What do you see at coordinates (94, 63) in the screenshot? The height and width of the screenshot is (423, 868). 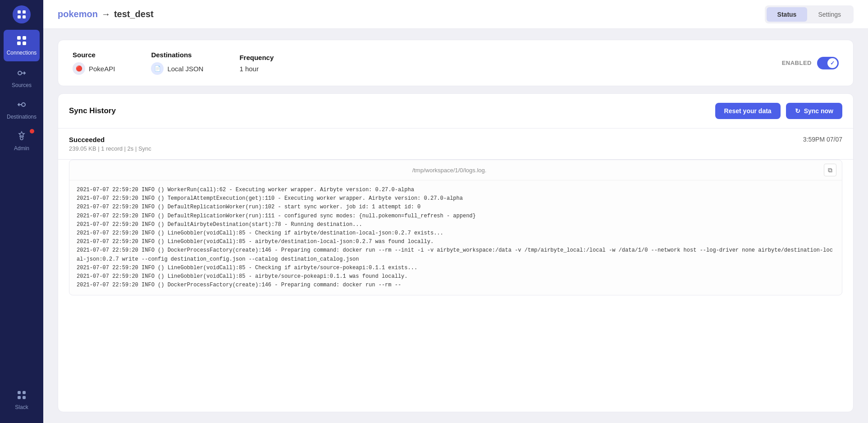 I see `source-section: Source 🔴 PokeAPI` at bounding box center [94, 63].